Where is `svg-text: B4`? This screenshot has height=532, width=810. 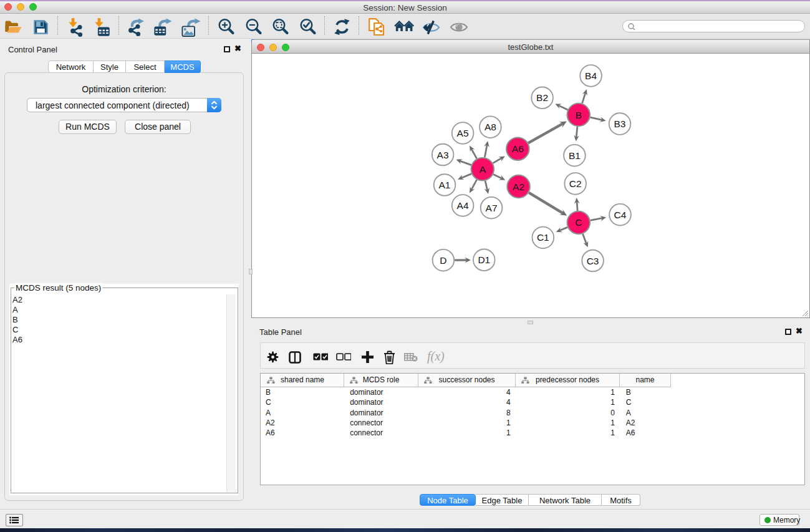
svg-text: B4 is located at coordinates (591, 76).